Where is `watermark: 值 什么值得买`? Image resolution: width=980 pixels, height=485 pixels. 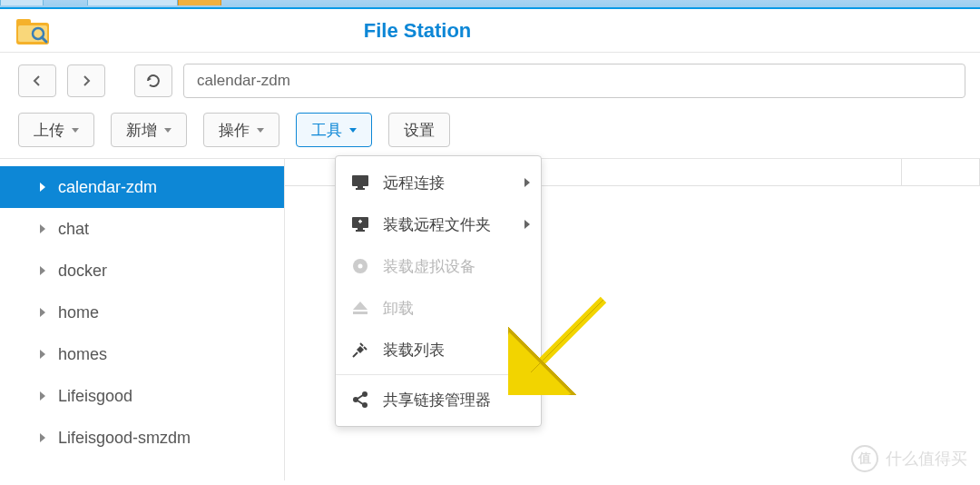
watermark: 值 什么值得买 is located at coordinates (909, 459).